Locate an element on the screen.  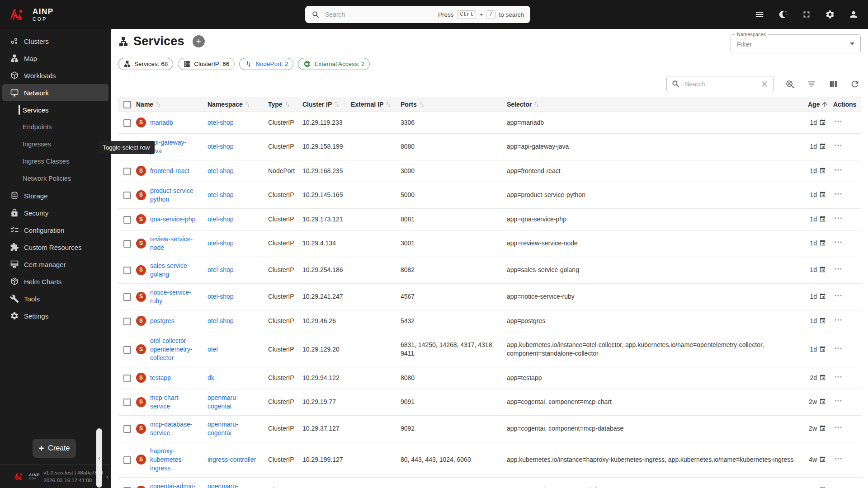
sidebar-item-cert-manager: Cert-manager is located at coordinates (55, 264).